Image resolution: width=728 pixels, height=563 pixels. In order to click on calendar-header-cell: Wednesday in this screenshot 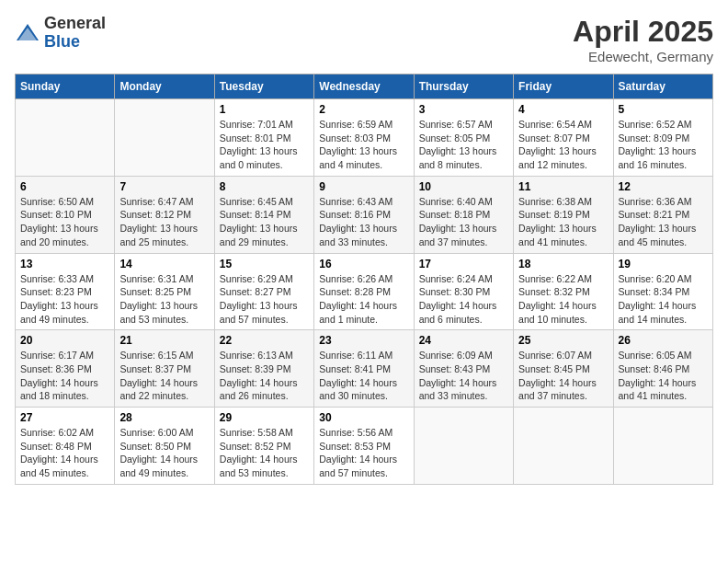, I will do `click(364, 86)`.